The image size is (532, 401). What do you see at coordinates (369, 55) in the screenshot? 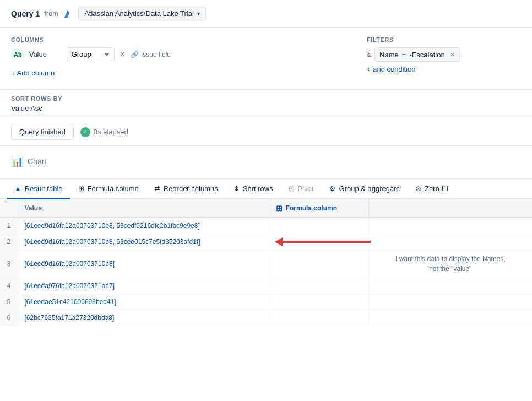
I see `filter-and-label: &` at bounding box center [369, 55].